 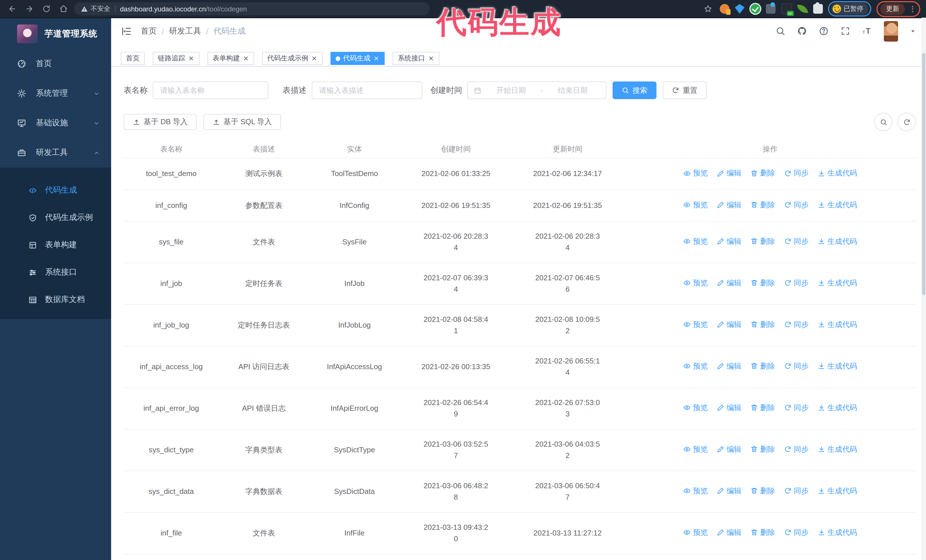 I want to click on window-scrollbar-thumb, so click(x=924, y=174).